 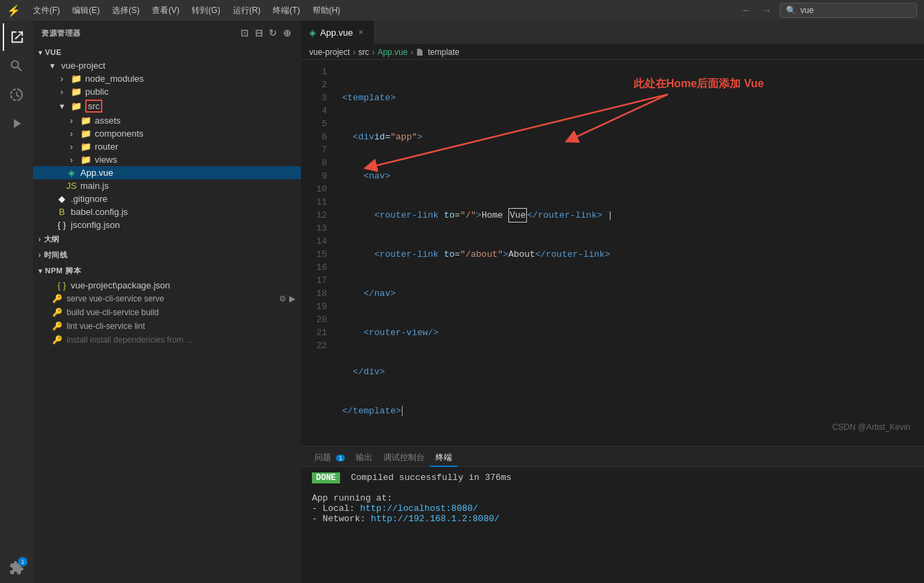 What do you see at coordinates (327, 11) in the screenshot?
I see `menu-help: 帮助(H)` at bounding box center [327, 11].